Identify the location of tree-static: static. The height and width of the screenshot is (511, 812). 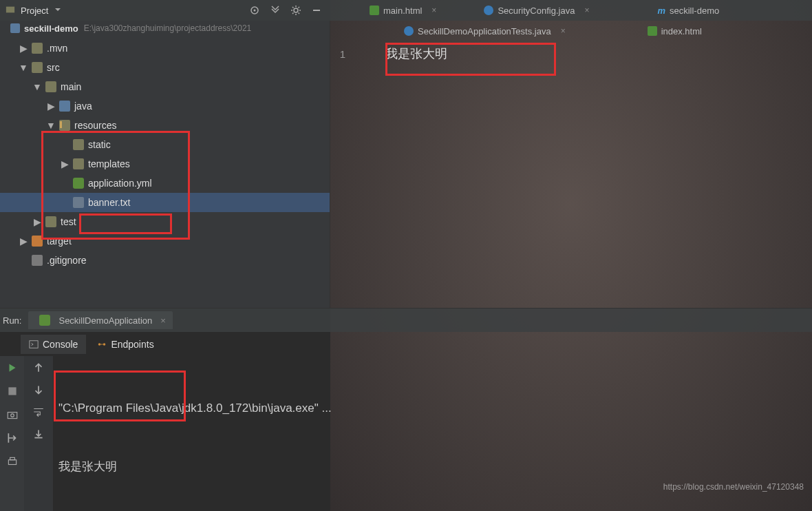
(165, 145).